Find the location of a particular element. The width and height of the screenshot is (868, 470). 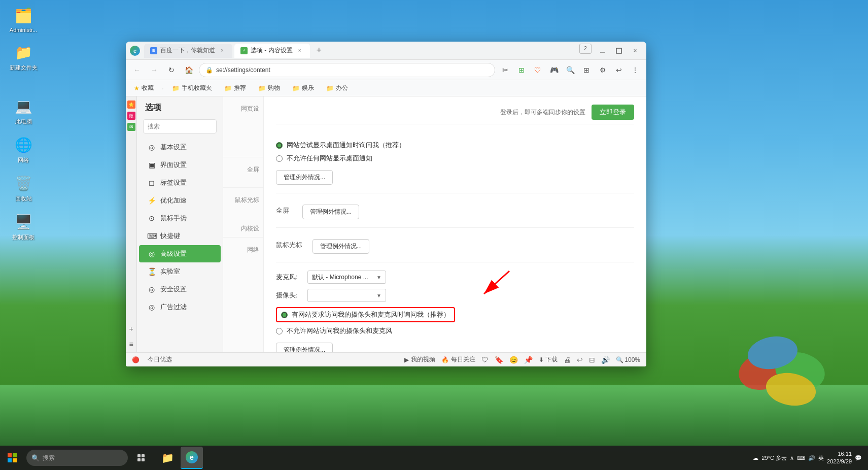

my-videos-label: 我的视频 is located at coordinates (423, 359).